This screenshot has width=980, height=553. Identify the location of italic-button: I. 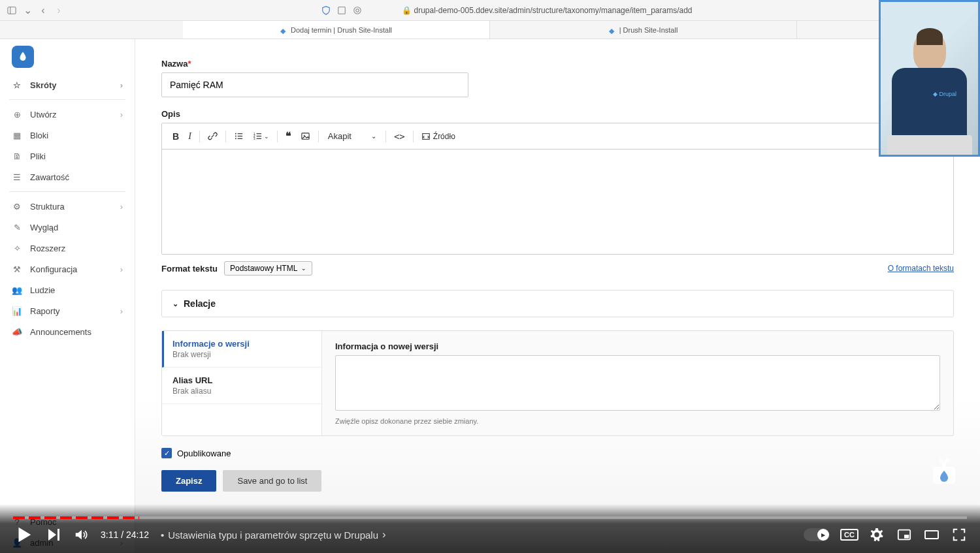
(189, 136).